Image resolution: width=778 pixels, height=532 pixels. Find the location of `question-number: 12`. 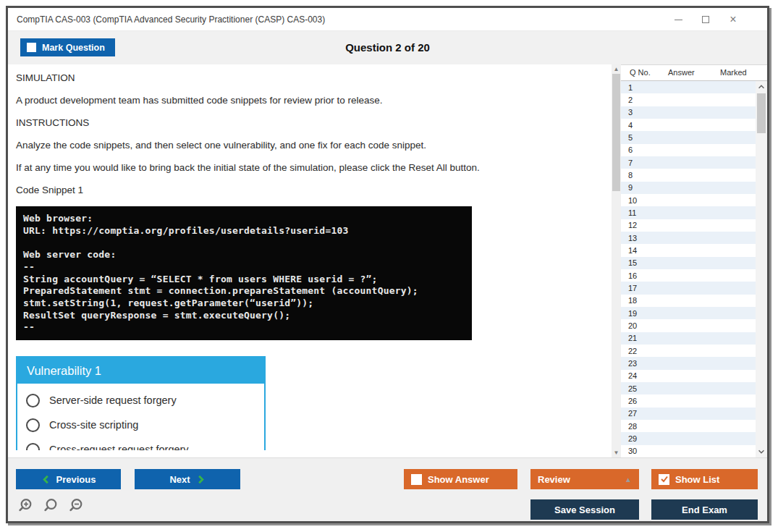

question-number: 12 is located at coordinates (633, 225).